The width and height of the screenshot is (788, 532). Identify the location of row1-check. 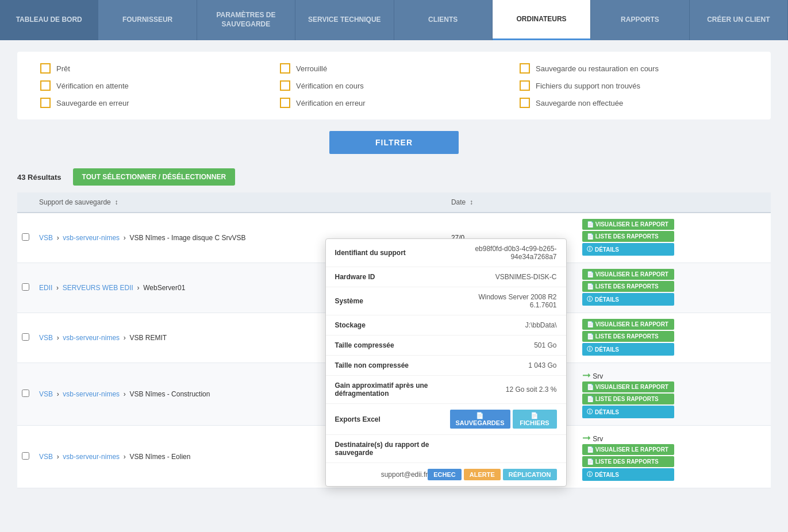
(26, 238).